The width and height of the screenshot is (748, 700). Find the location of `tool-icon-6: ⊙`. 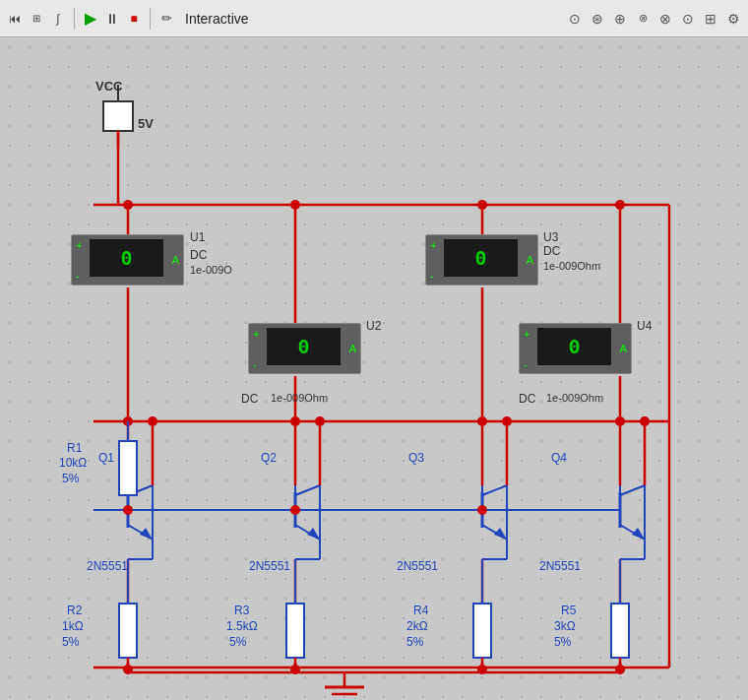

tool-icon-6: ⊙ is located at coordinates (688, 19).